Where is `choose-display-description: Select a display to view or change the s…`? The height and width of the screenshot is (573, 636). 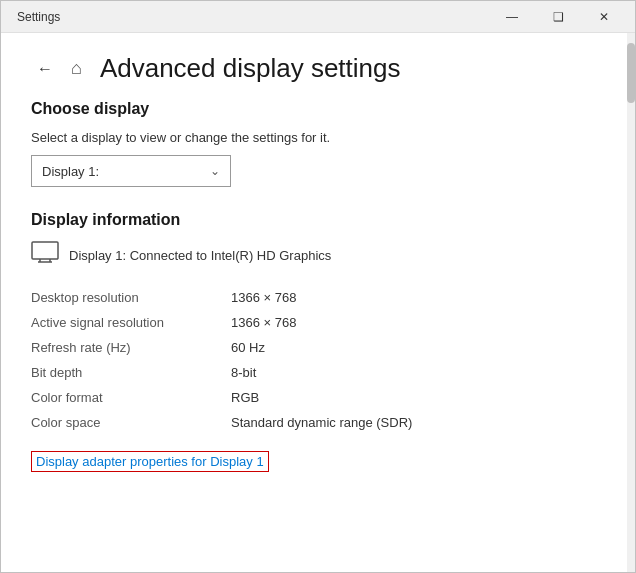 choose-display-description: Select a display to view or change the s… is located at coordinates (314, 138).